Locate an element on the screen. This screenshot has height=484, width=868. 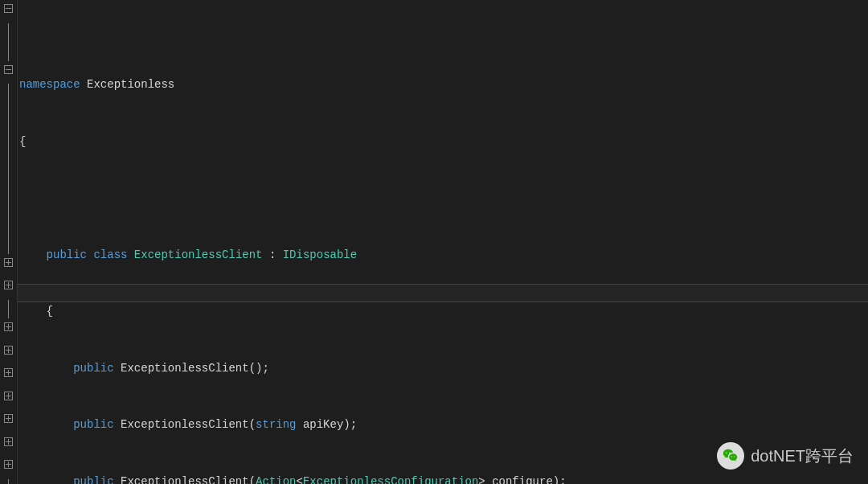
code-line: public ExceptionlessClient(string apiKey… is located at coordinates (444, 425).